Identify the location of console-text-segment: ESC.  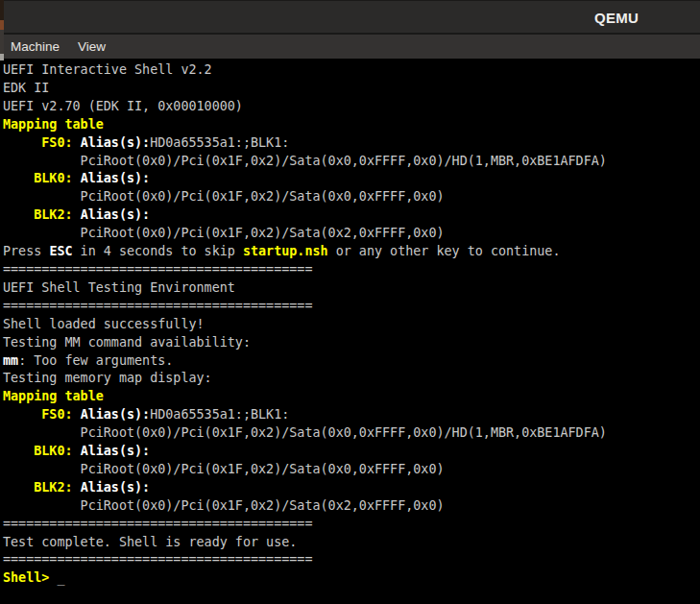
(60, 252).